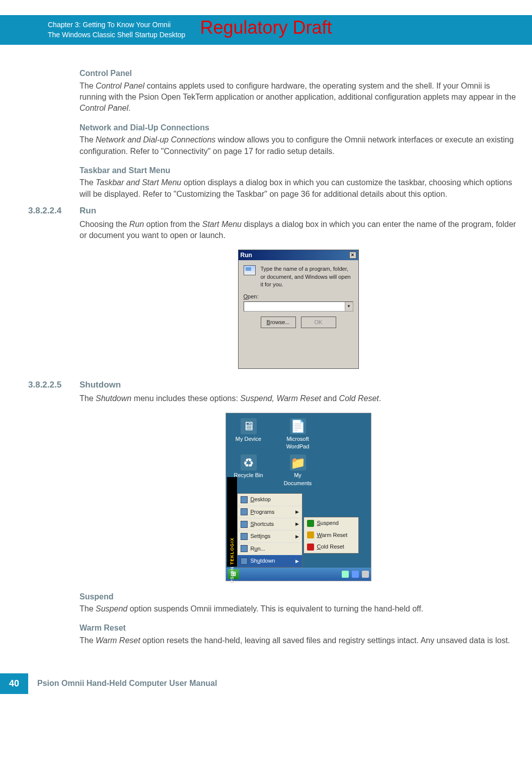 This screenshot has height=773, width=532. What do you see at coordinates (298, 188) in the screenshot?
I see `para-taskbar: The Taskbar and Start Menu option displa…` at bounding box center [298, 188].